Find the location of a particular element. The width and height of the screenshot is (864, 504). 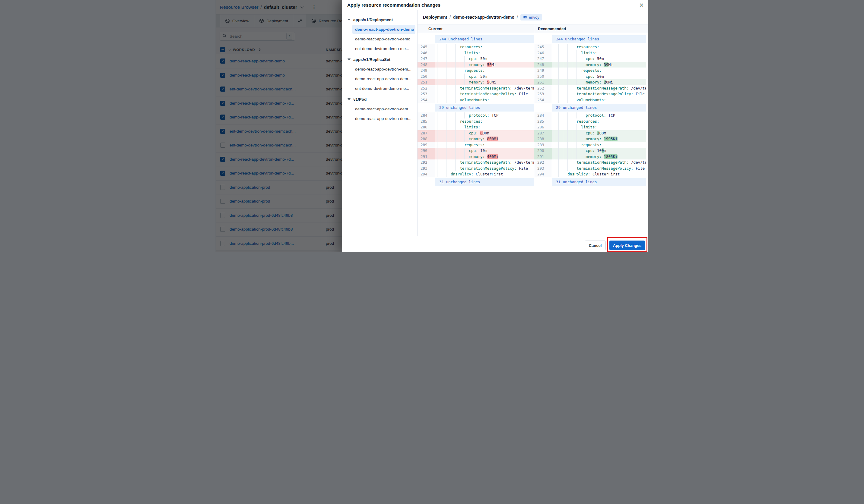

diff-line: 251memory: 50Mi is located at coordinates (476, 82).